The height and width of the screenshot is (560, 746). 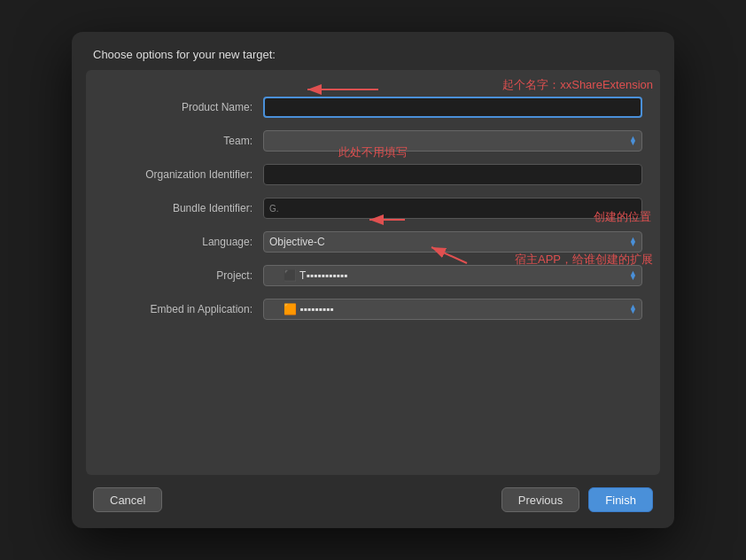 I want to click on org-id-label: Organization Identifier:, so click(x=183, y=175).